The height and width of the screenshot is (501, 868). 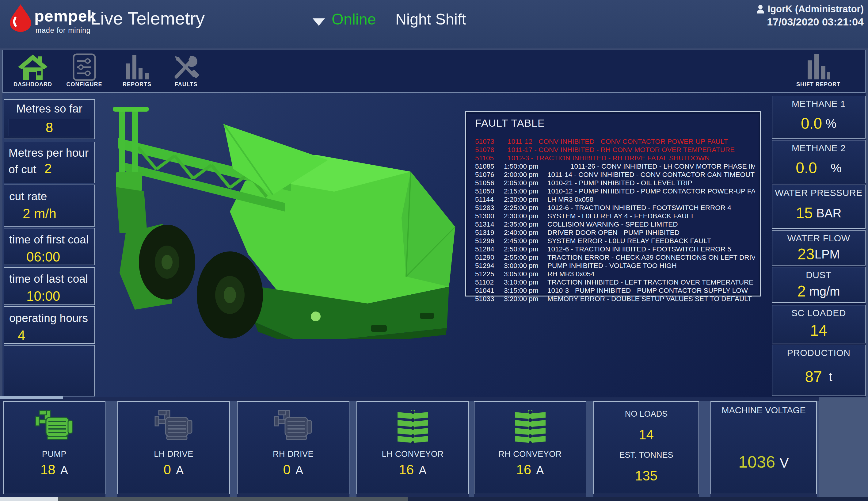 What do you see at coordinates (647, 414) in the screenshot?
I see `no-loads-label: NO LOADS` at bounding box center [647, 414].